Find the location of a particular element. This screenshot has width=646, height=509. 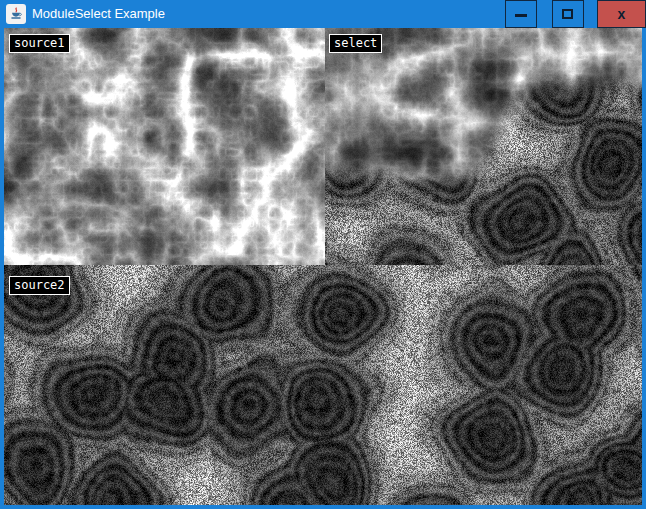

source1-label: source1 is located at coordinates (40, 44).